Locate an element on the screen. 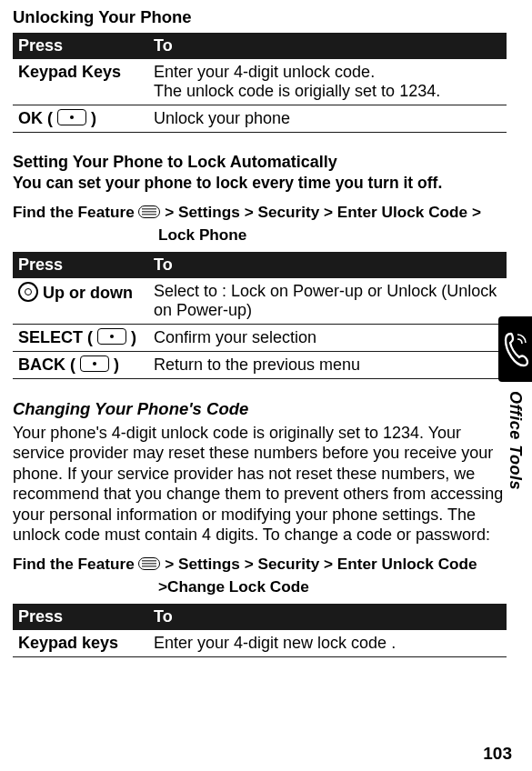 Image resolution: width=532 pixels, height=771 pixels. heading-auto-lock: Setting Your Phone to Lock Automatically is located at coordinates (260, 162).